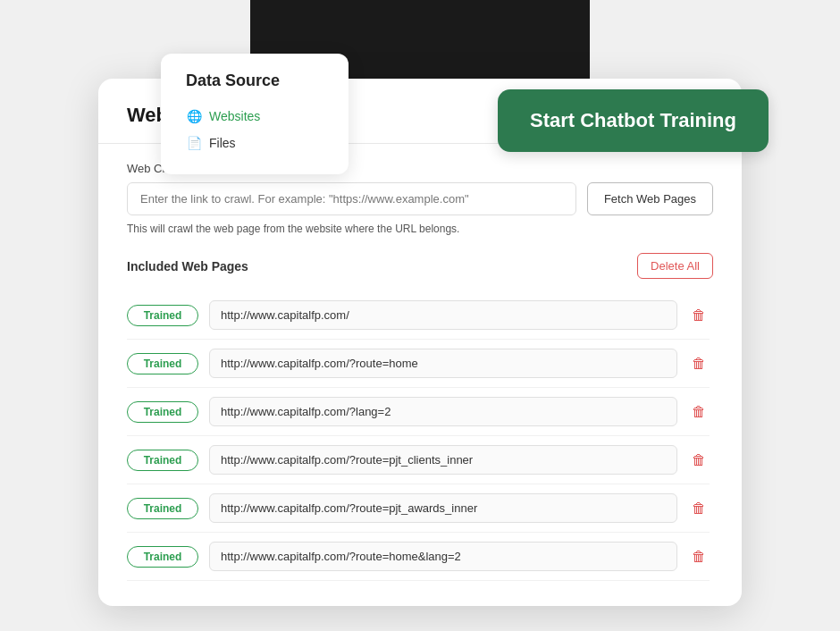 Image resolution: width=840 pixels, height=631 pixels. What do you see at coordinates (443, 363) in the screenshot?
I see `page-url: http://www.capitalfp.com/?route=home` at bounding box center [443, 363].